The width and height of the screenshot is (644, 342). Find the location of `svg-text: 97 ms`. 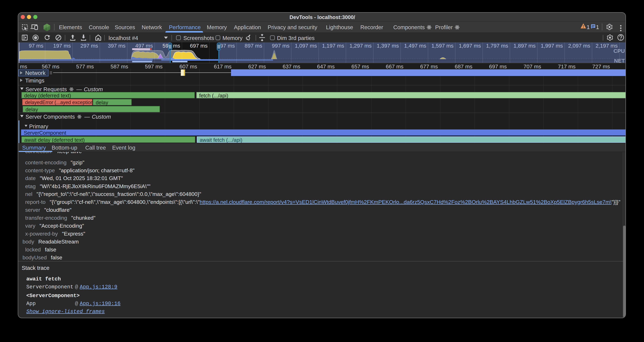

svg-text: 97 ms is located at coordinates (36, 46).